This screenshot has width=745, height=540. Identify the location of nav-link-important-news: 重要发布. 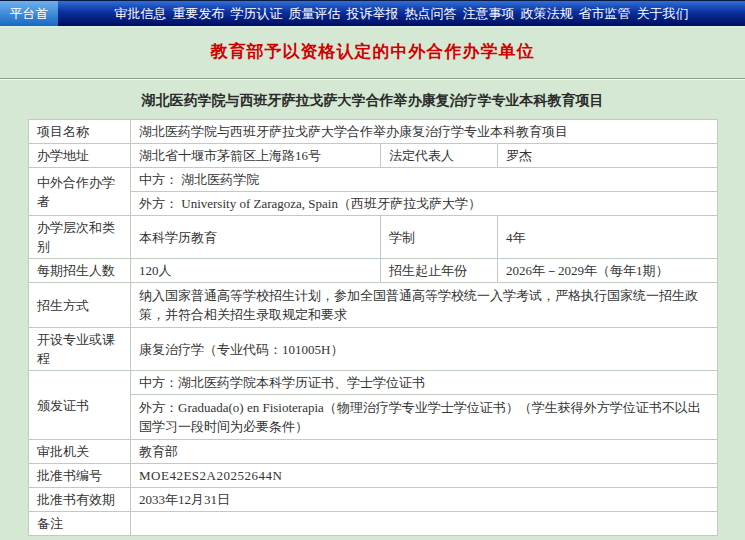
(199, 14).